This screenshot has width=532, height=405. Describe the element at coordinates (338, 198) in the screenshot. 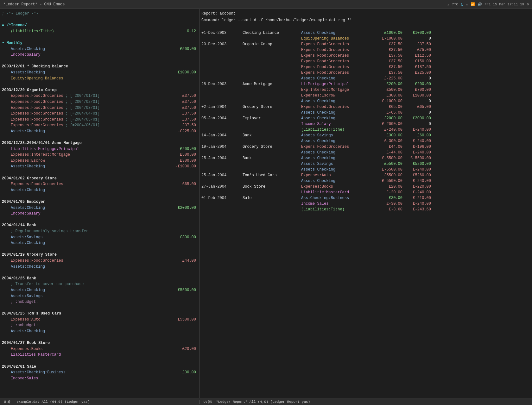

I see `report-account: Ass:Checking:Business` at that location.